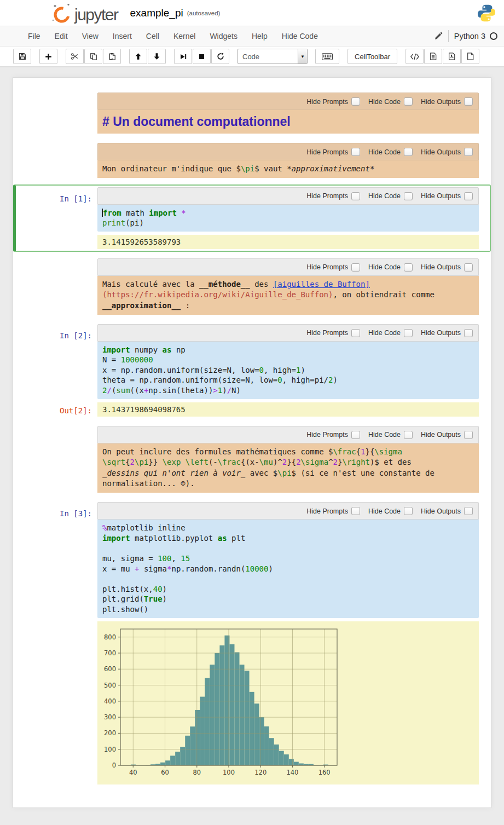 The image size is (504, 825). What do you see at coordinates (84, 13) in the screenshot?
I see `jupyter-logo: jupyter` at bounding box center [84, 13].